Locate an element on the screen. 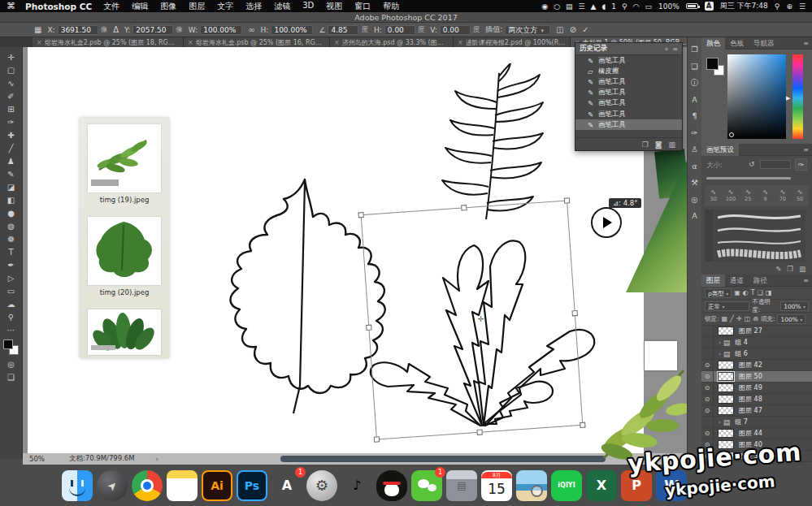 The width and height of the screenshot is (812, 506). layer-row-组 7: ›▤组 7 is located at coordinates (757, 422).